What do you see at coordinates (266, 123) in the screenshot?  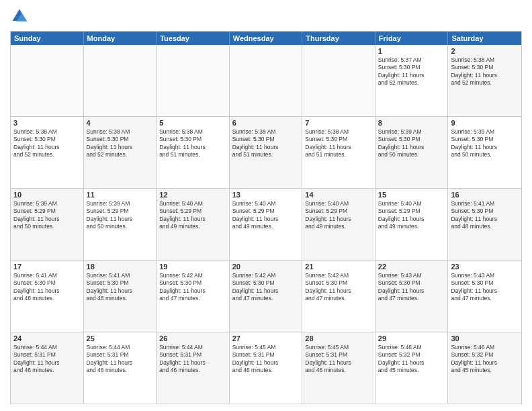 I see `day-number: 6` at bounding box center [266, 123].